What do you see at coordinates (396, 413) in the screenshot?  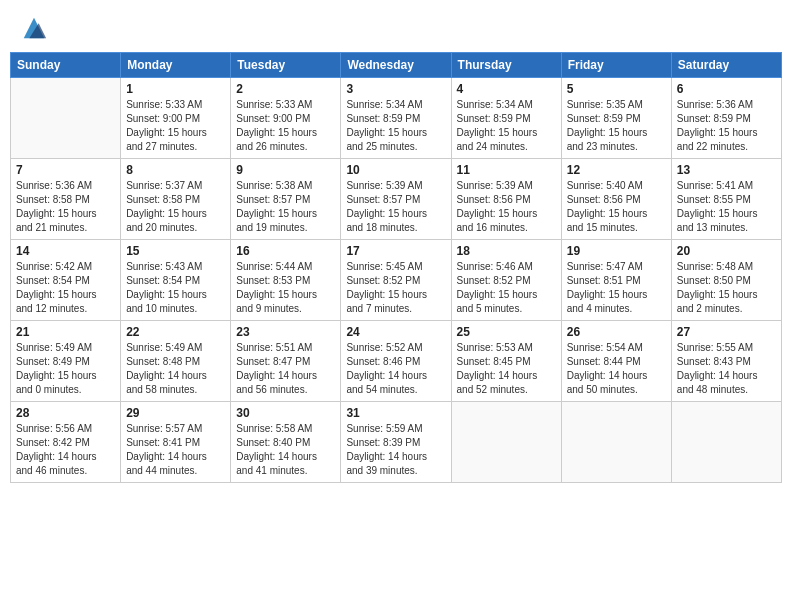 I see `day-number: 31` at bounding box center [396, 413].